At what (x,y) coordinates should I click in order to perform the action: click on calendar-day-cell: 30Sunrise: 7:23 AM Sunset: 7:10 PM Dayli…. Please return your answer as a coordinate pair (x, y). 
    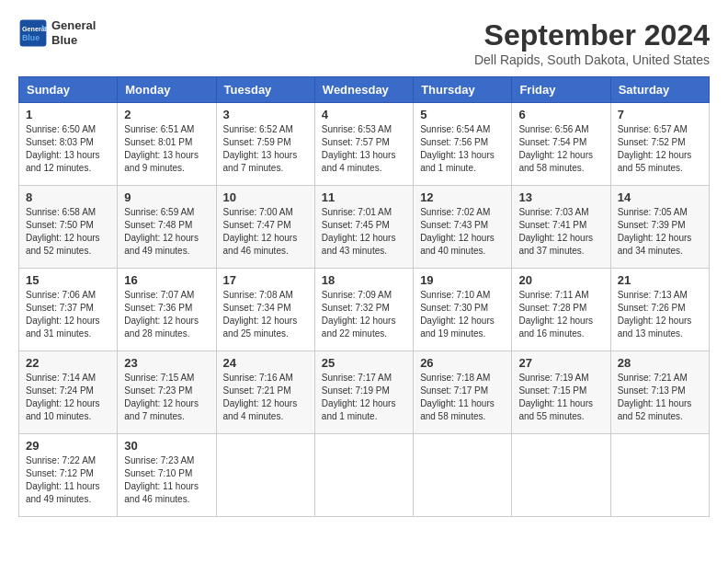
    Looking at the image, I should click on (167, 476).